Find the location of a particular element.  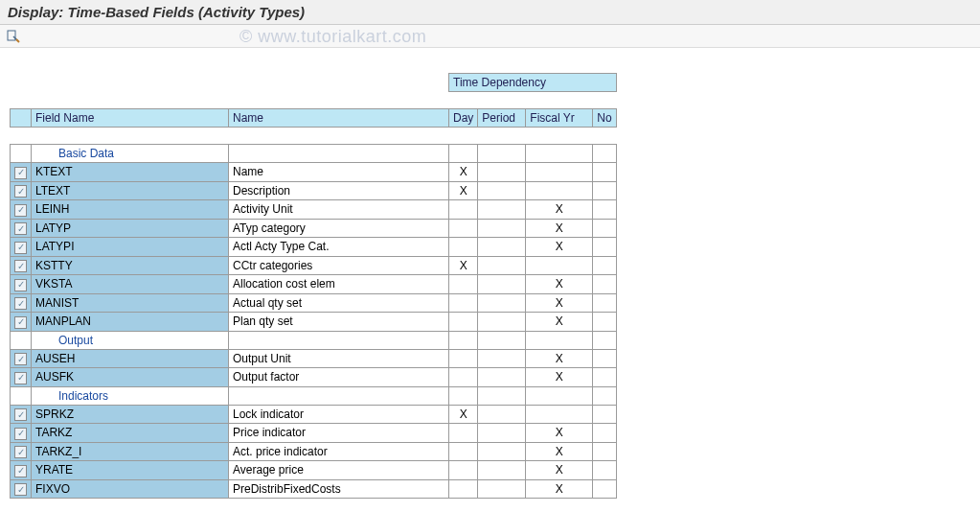

name-cell: Actl Acty Type Cat. is located at coordinates (339, 247).